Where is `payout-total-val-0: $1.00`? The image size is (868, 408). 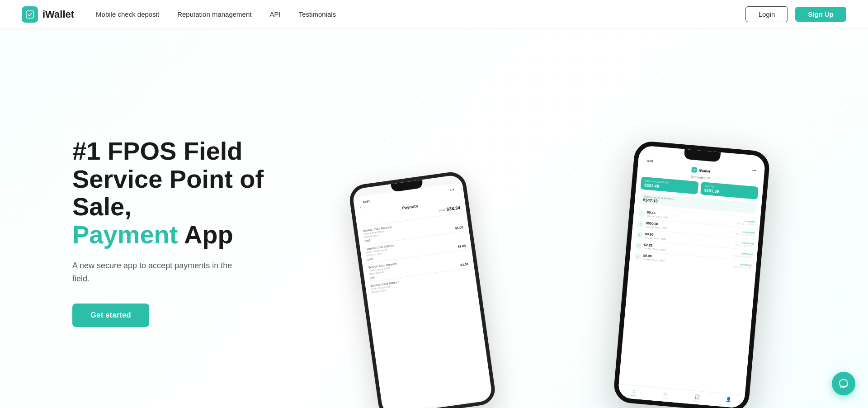
payout-total-val-0: $1.00 is located at coordinates (459, 228).